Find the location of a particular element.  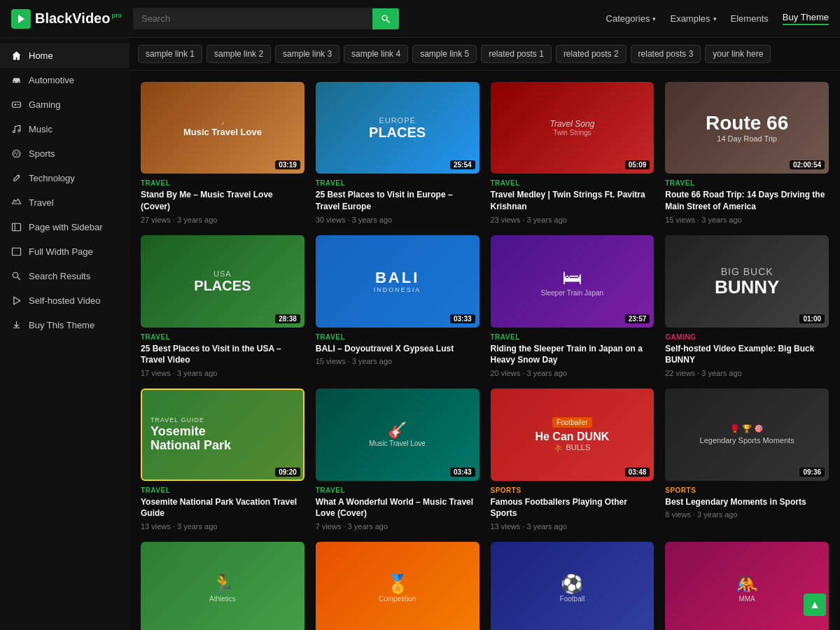

quicklink-your-link: your link here is located at coordinates (738, 54).